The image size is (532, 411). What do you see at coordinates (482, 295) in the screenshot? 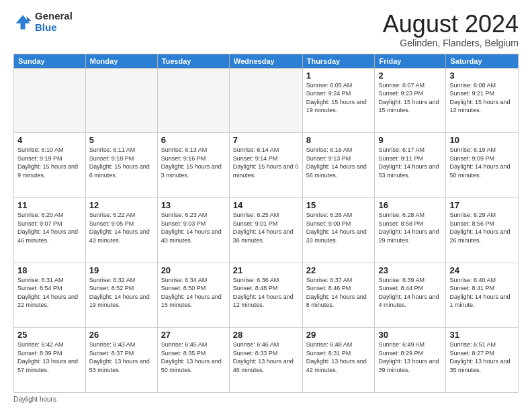
I see `day-cell-3-6: 24Sunrise: 6:40 AM Sunset: 8:41 PM Dayli…` at bounding box center [482, 295].